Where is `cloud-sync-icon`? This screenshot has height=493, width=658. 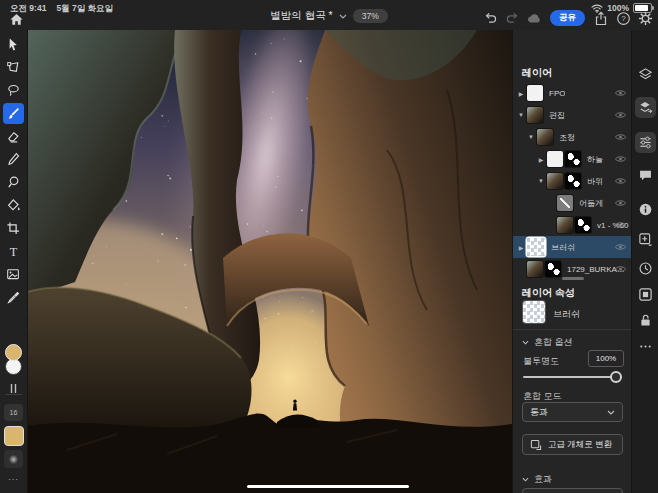
cloud-sync-icon is located at coordinates (534, 18).